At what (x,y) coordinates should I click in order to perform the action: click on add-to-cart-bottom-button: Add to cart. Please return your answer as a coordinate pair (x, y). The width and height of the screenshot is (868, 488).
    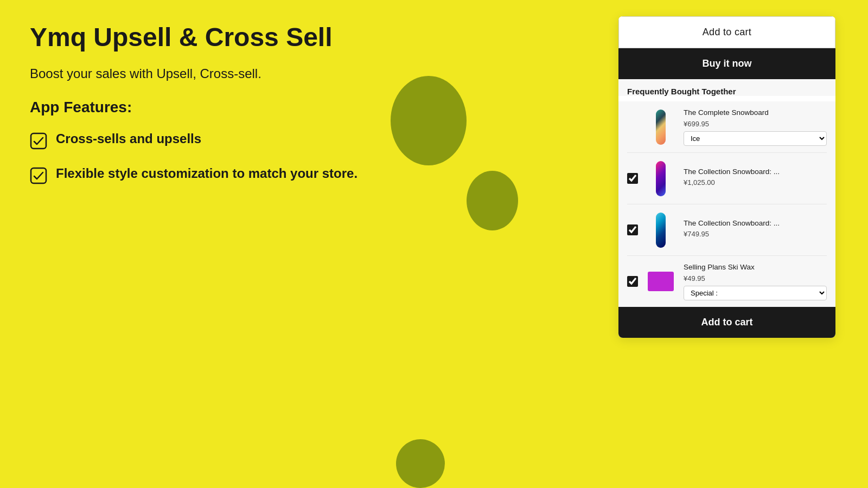
    Looking at the image, I should click on (727, 322).